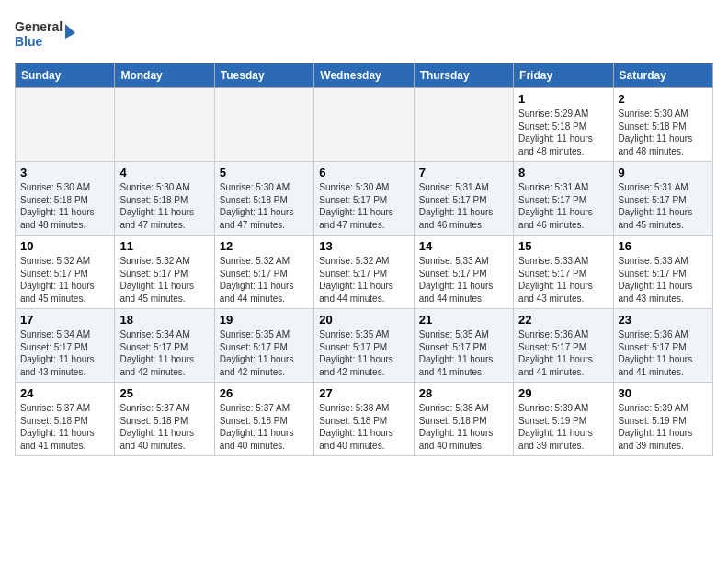 This screenshot has height=563, width=728. Describe the element at coordinates (47, 35) in the screenshot. I see `logo: General Blue` at that location.